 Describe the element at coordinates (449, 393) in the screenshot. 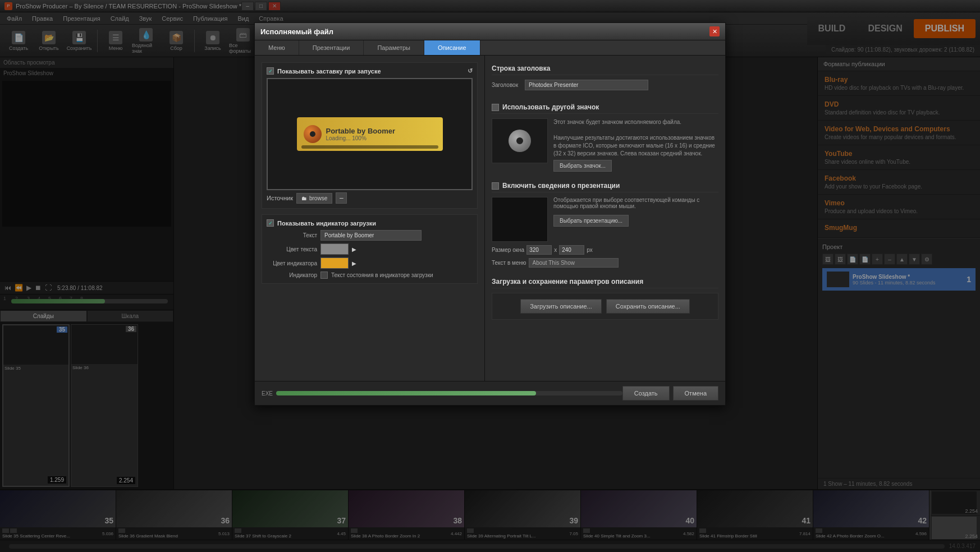

I see `footer-progress-bar` at that location.